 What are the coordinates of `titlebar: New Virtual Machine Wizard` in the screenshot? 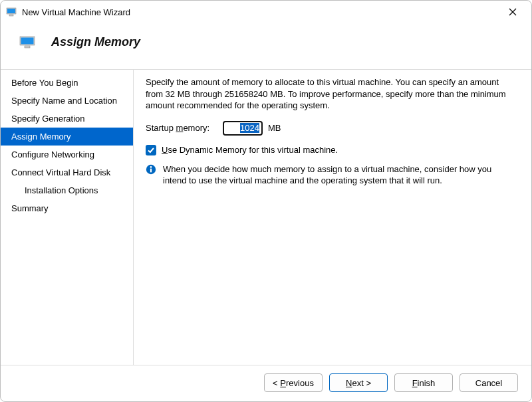 It's located at (266, 12).